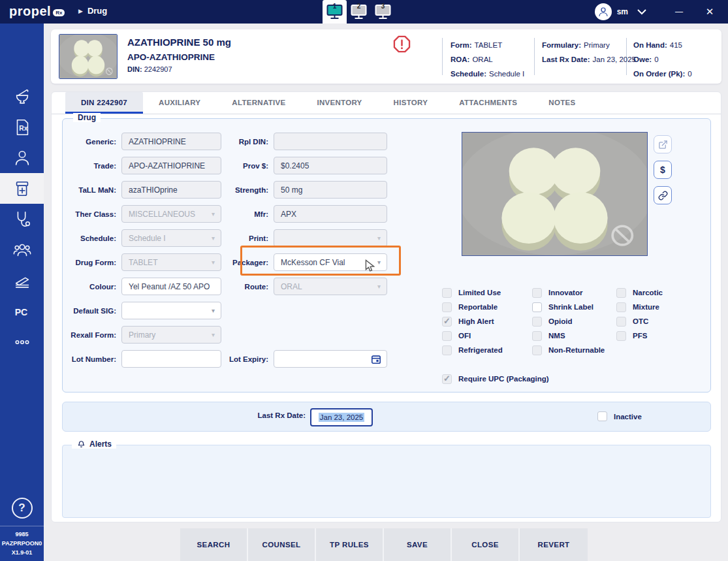 Image resolution: width=728 pixels, height=561 pixels. What do you see at coordinates (387, 103) in the screenshot?
I see `detail-tabs: DIN 2242907 AUXILIARY ALTERNATIVE INVENT…` at bounding box center [387, 103].